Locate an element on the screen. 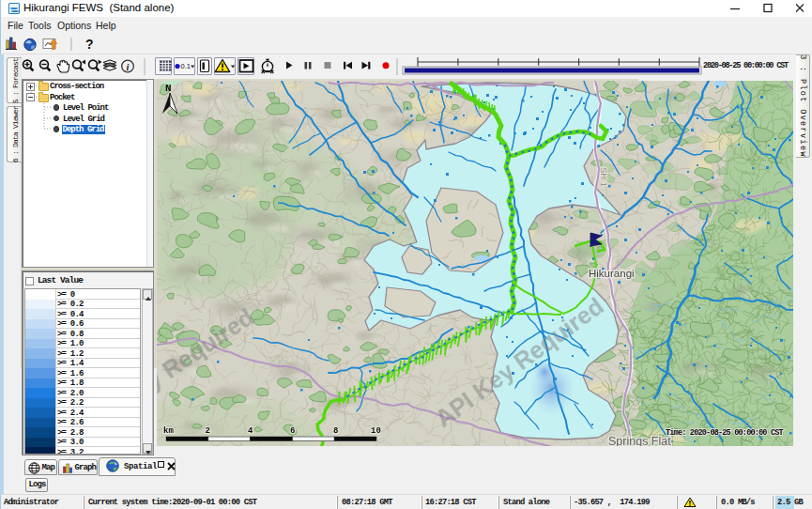  svg-text: Time: 2020-08-25 00:00:00 CST is located at coordinates (725, 433).